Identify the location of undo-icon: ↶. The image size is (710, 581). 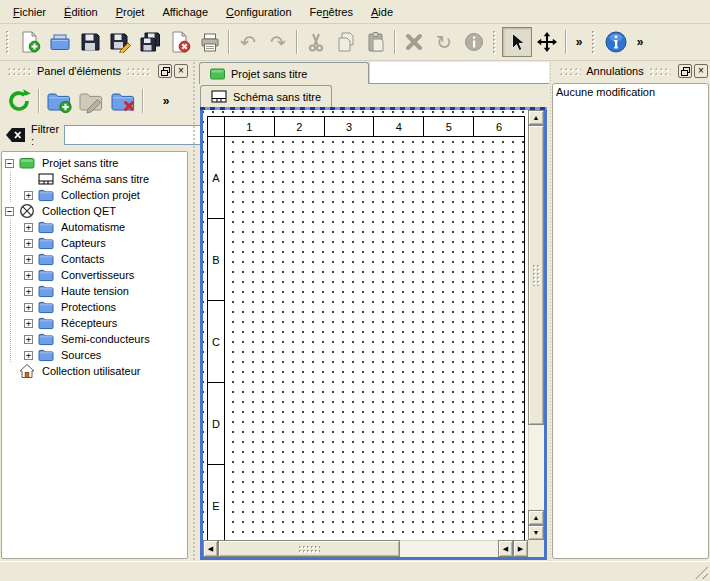
(248, 42).